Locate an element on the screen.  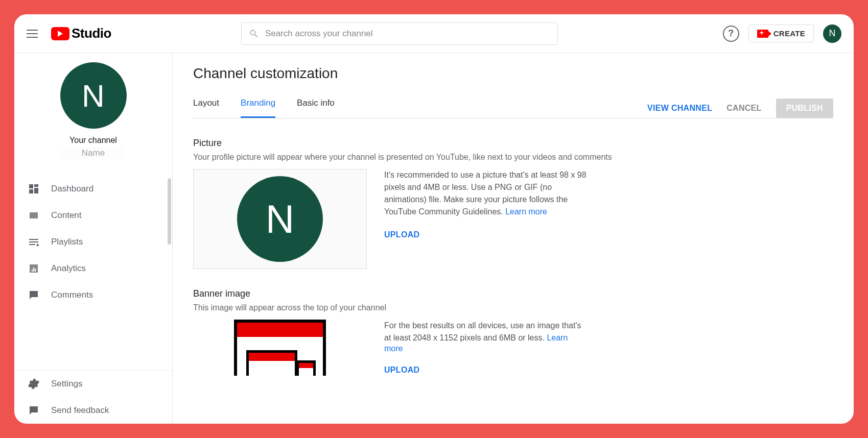
channel-info: N Your channel Name is located at coordinates (93, 111).